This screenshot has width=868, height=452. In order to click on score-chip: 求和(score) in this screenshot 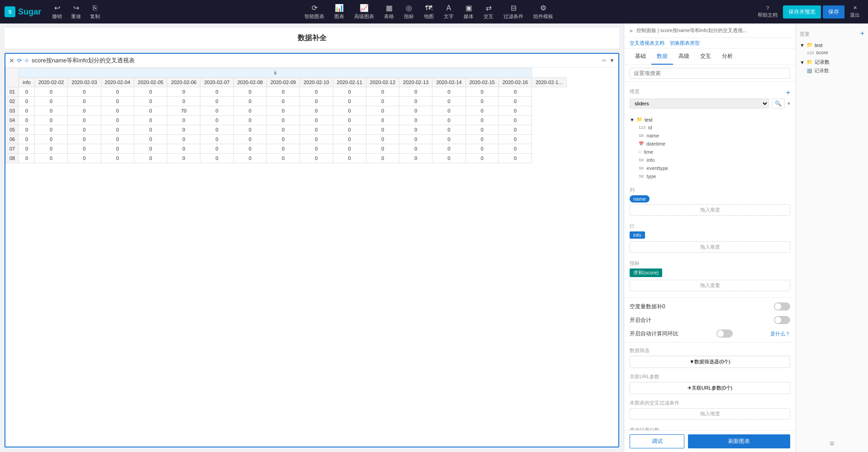, I will do `click(646, 273)`.